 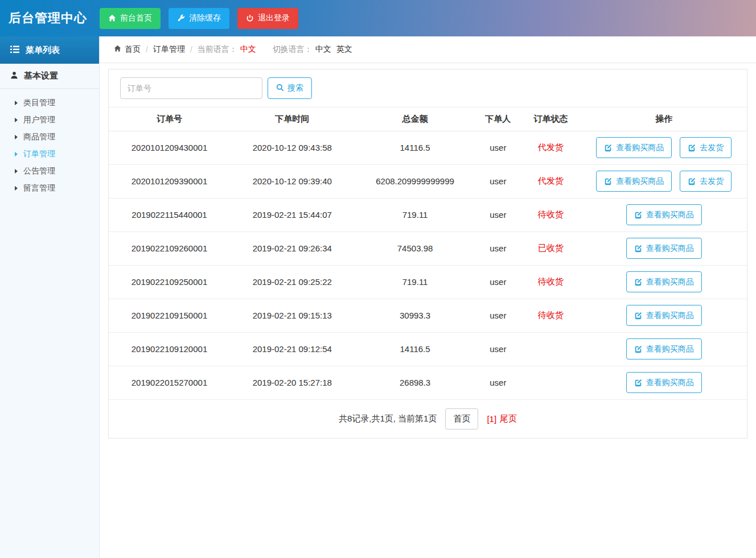 What do you see at coordinates (462, 419) in the screenshot?
I see `pagination-first-button: 首页` at bounding box center [462, 419].